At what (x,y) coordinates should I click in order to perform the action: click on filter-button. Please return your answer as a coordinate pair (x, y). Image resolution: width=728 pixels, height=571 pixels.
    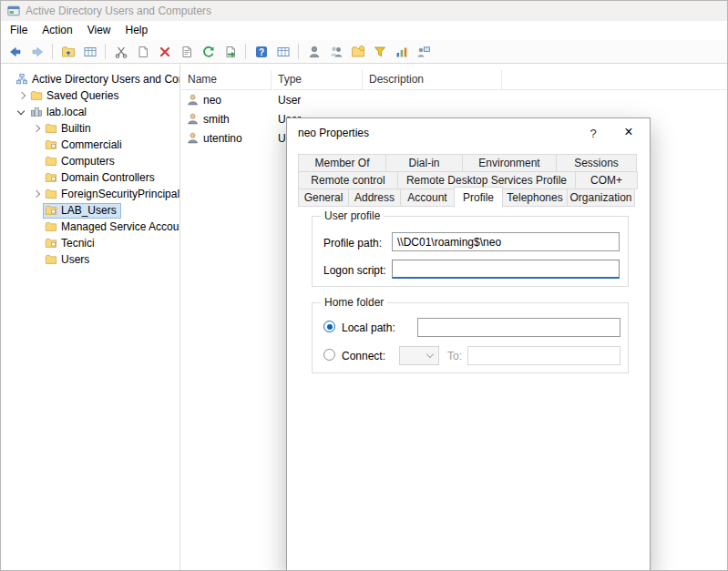
    Looking at the image, I should click on (379, 52).